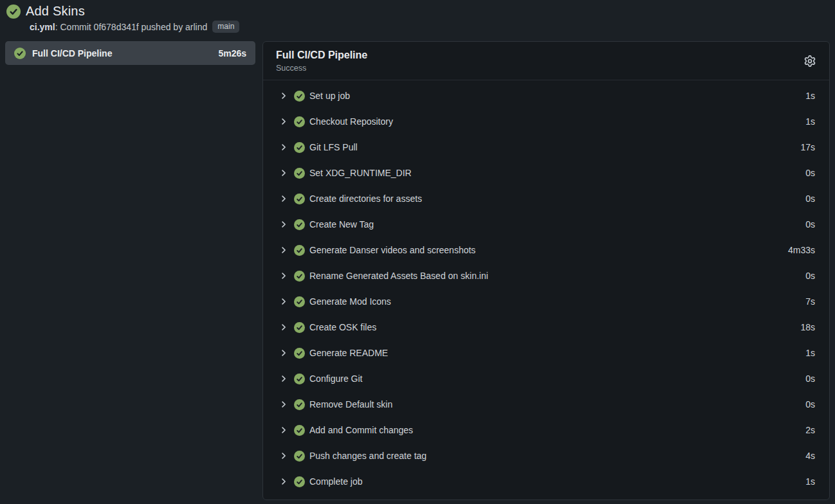  I want to click on step-name: Generate Mod Icons, so click(557, 302).